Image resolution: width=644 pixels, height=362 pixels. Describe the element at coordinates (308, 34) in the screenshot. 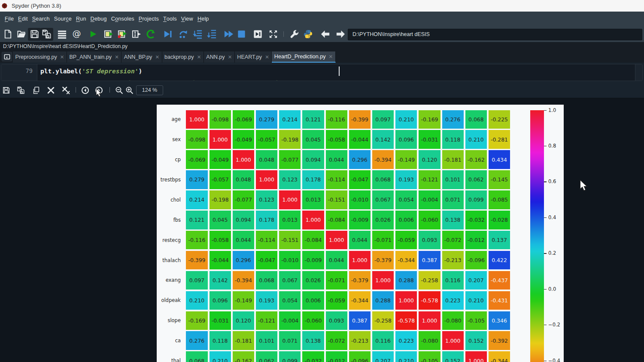

I see `python-path-manager-button` at that location.